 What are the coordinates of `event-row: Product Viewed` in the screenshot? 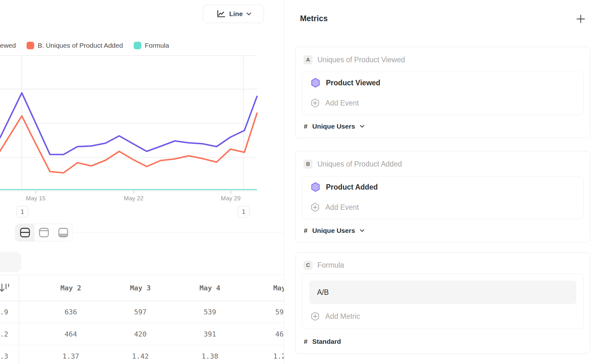 It's located at (346, 83).